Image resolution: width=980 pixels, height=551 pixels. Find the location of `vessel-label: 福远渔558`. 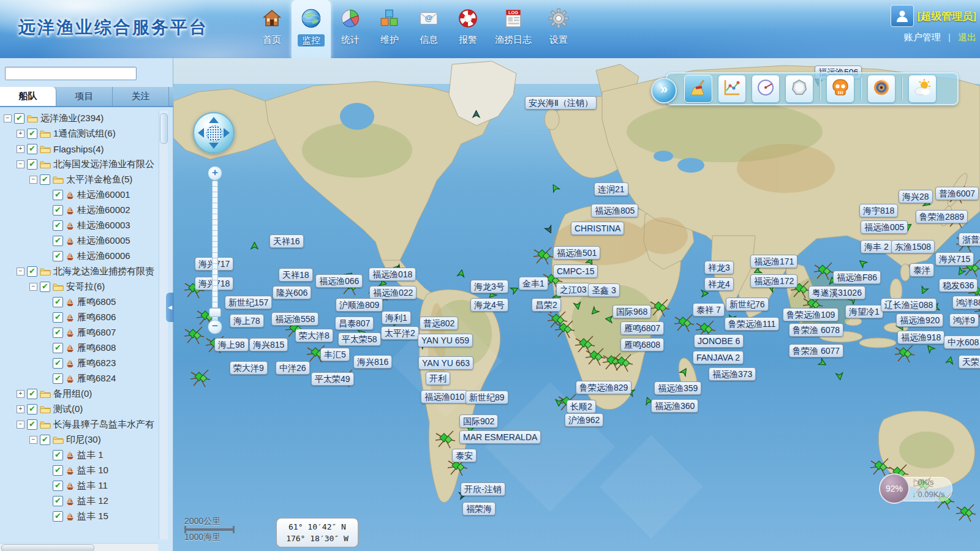

vessel-label: 福远渔558 is located at coordinates (295, 319).